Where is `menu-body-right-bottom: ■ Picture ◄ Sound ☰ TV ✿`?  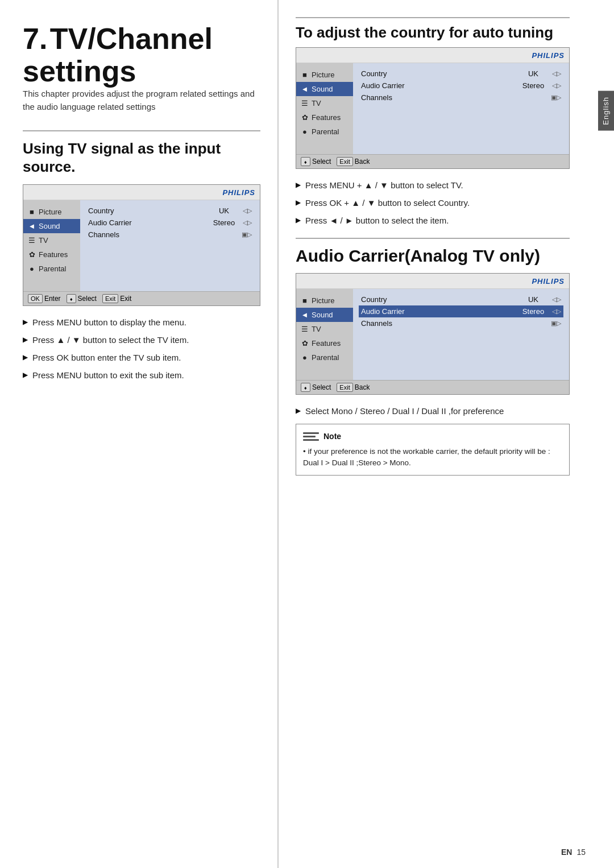
menu-body-right-bottom: ■ Picture ◄ Sound ☰ TV ✿ is located at coordinates (433, 334).